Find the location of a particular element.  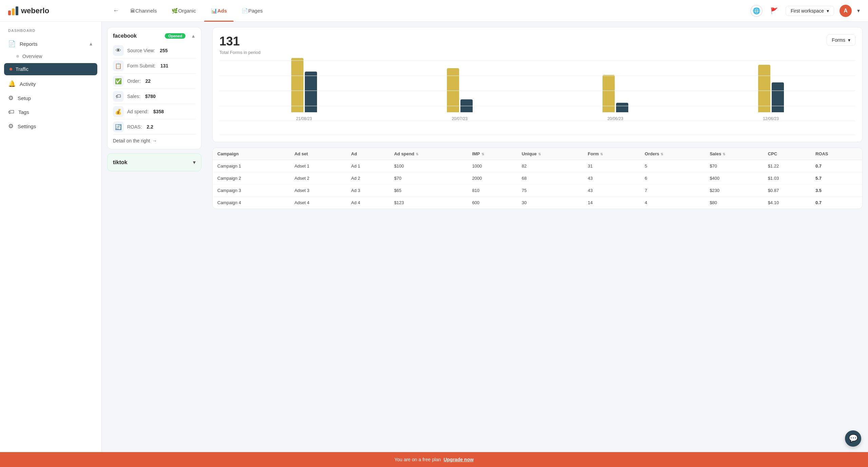

facebook-name: facebook is located at coordinates (125, 36).